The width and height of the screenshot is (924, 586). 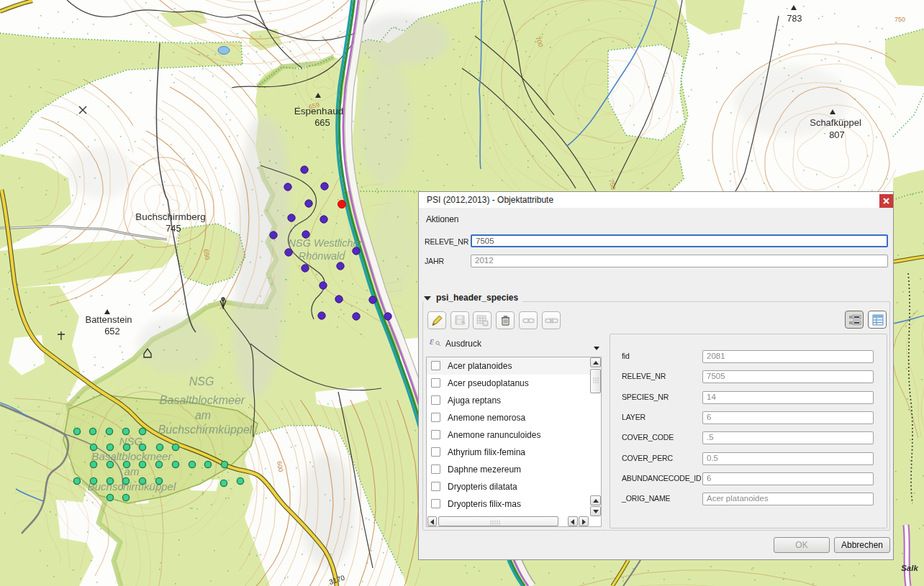 I want to click on svg-text: 783, so click(x=794, y=19).